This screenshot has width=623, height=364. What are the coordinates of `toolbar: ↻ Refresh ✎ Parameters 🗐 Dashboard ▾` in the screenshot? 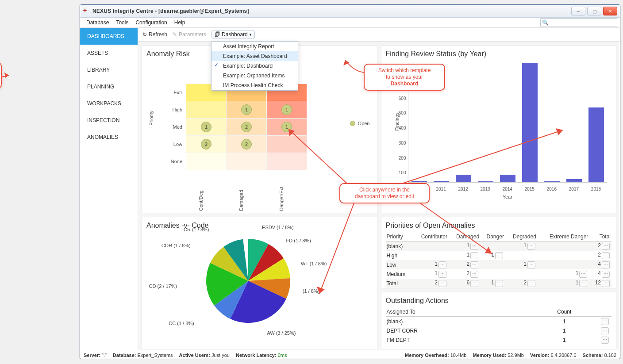 It's located at (379, 34).